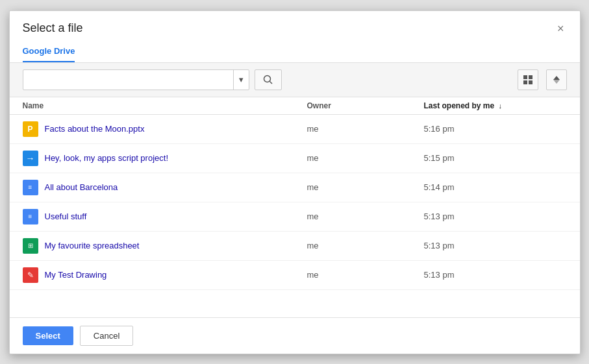 The height and width of the screenshot is (364, 589). What do you see at coordinates (31, 129) in the screenshot?
I see `file-icon-pptx: P` at bounding box center [31, 129].